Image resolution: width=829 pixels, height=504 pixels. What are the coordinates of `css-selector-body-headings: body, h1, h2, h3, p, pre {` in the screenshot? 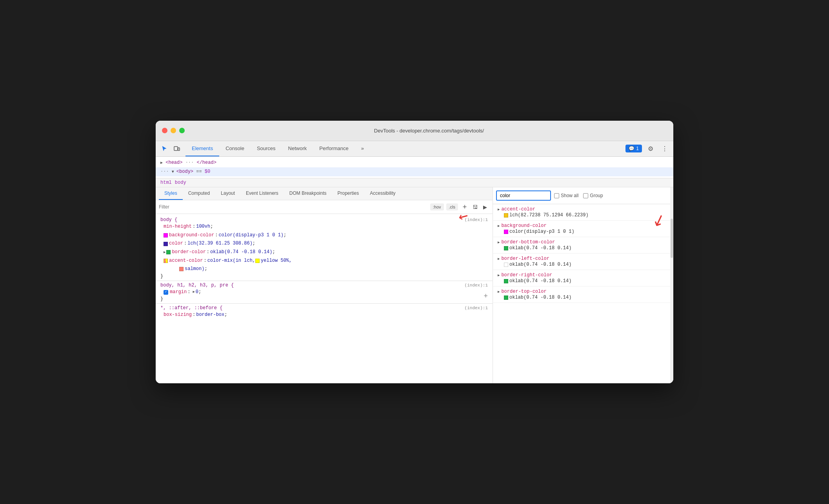 It's located at (195, 285).